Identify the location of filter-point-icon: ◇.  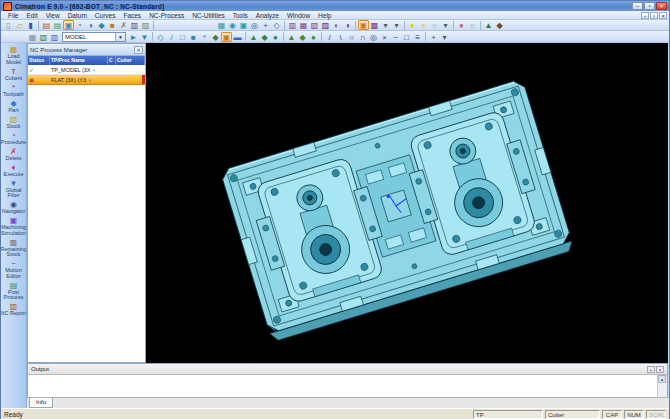
(160, 37).